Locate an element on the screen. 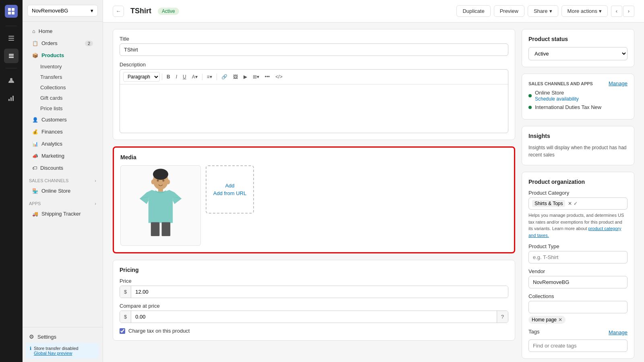  title-input is located at coordinates (314, 50).